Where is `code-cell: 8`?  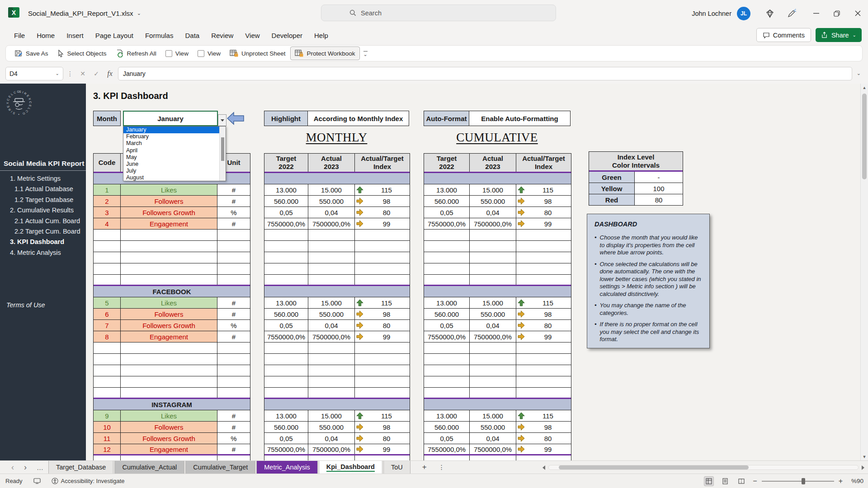
code-cell: 8 is located at coordinates (107, 337).